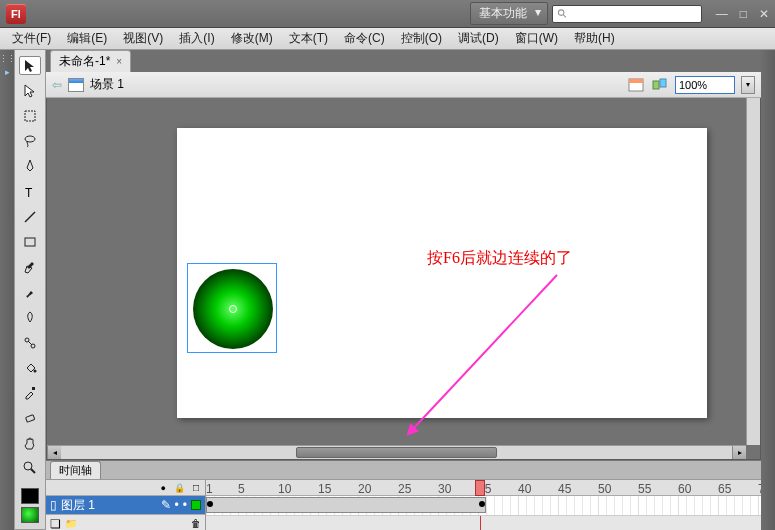  I want to click on frame-ruler: 1510152025303540455055606570, so click(484, 488).